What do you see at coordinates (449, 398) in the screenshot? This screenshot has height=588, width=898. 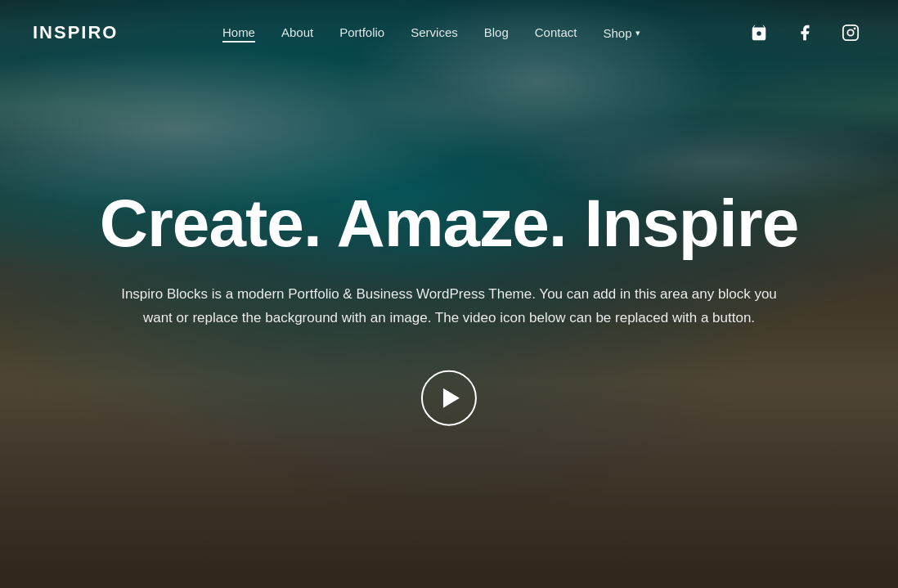 I see `play-button` at bounding box center [449, 398].